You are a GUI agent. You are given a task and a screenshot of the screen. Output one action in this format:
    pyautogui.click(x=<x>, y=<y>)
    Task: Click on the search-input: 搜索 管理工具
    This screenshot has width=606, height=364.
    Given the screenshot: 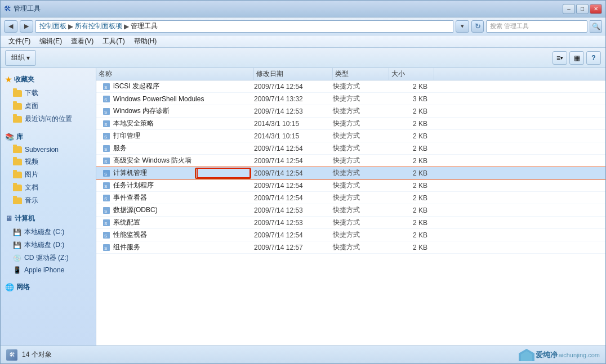 What is the action you would take?
    pyautogui.click(x=537, y=26)
    